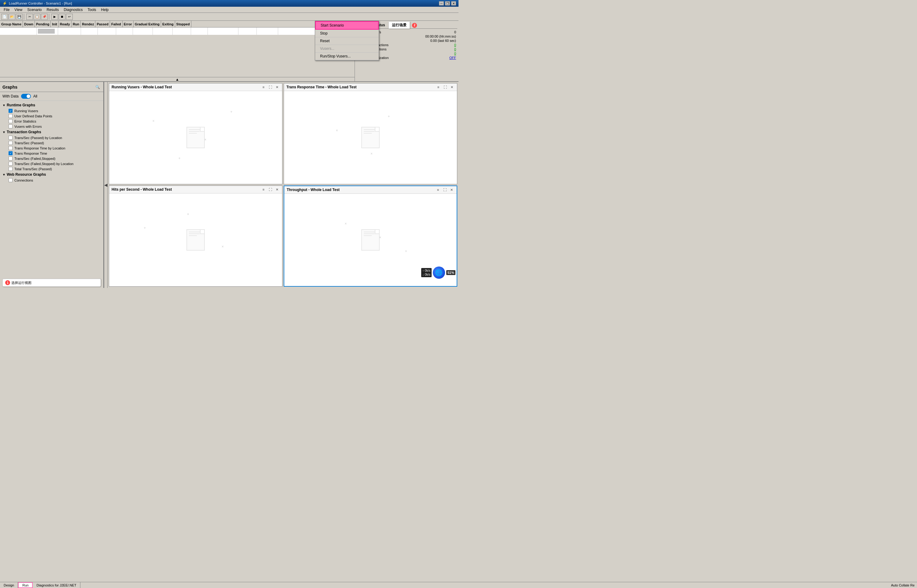 This screenshot has width=917, height=588. Describe the element at coordinates (11, 153) in the screenshot. I see `checkbox-trans-response-time: ✓` at that location.